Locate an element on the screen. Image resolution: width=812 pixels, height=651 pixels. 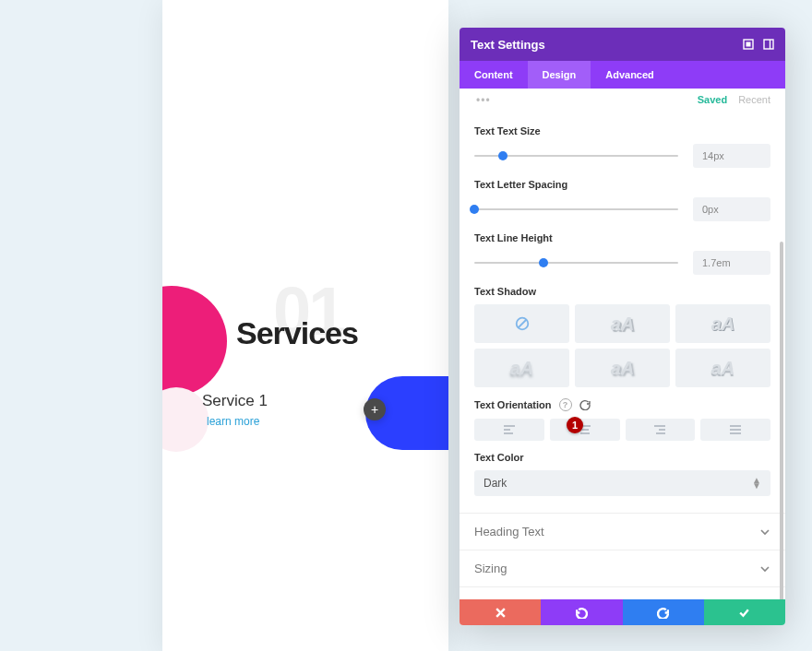
label-text-shadow: Text Shadow is located at coordinates (622, 291).